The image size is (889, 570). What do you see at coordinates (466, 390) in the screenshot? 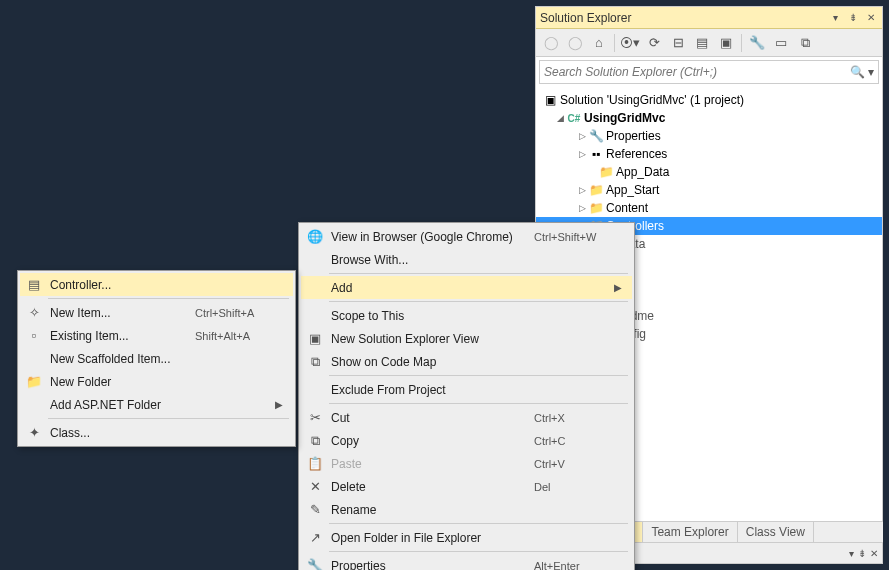
I see `menu-exclude: Exclude From Project` at bounding box center [466, 390].